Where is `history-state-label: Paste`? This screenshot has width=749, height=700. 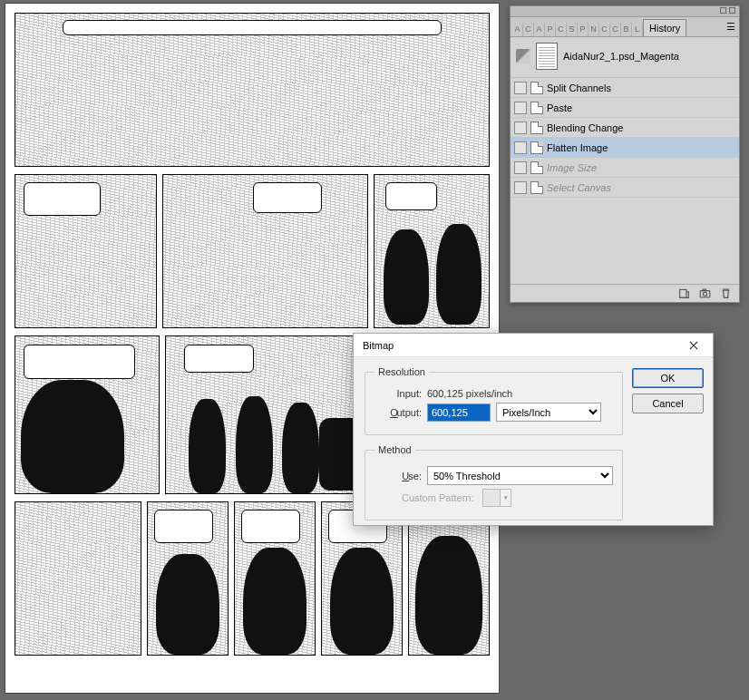
history-state-label: Paste is located at coordinates (559, 108).